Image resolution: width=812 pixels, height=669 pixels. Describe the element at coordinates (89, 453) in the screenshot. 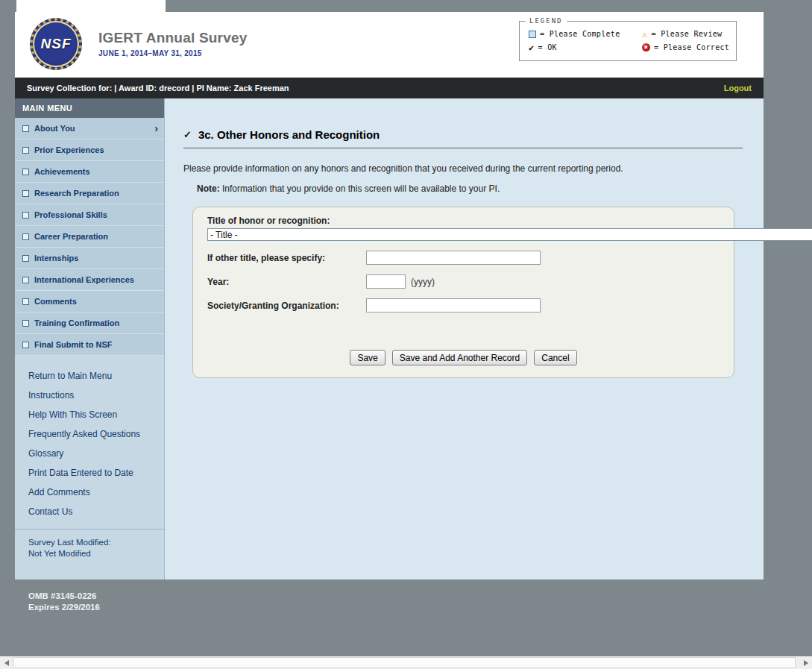

I see `link-glossary: Glossary` at that location.